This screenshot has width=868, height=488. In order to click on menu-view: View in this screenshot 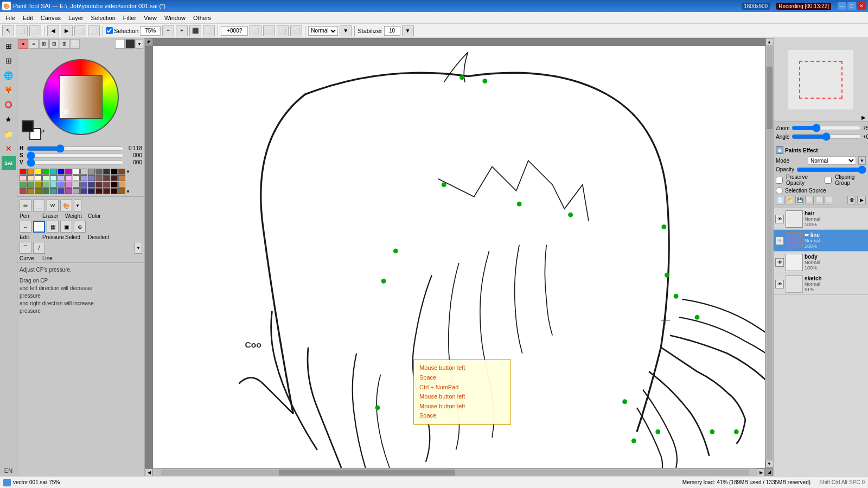, I will do `click(150, 18)`.